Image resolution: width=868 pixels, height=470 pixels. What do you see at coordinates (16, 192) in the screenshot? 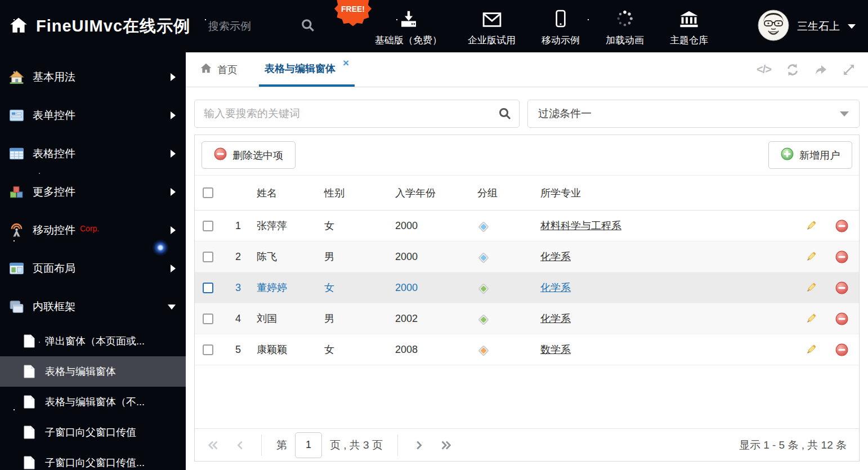
I see `cubes-icon` at bounding box center [16, 192].